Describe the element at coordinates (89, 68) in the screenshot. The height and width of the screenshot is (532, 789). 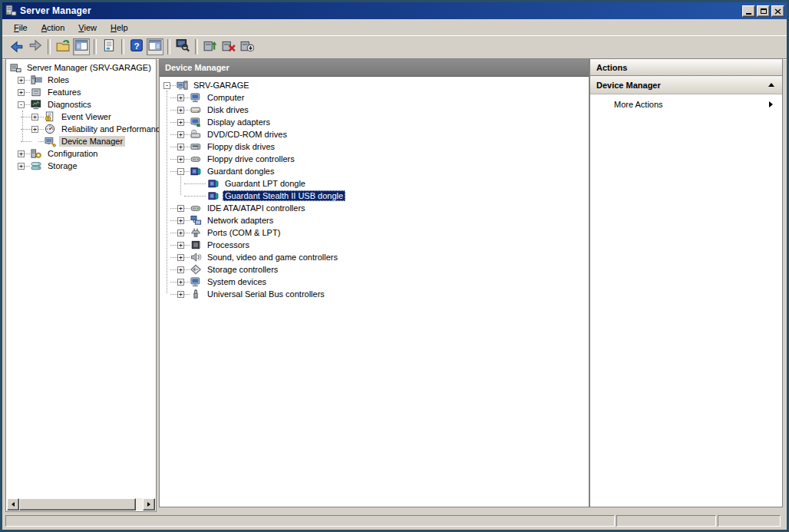
I see `sidebar-item-label: Server Manager (SRV-GARAGE)` at that location.